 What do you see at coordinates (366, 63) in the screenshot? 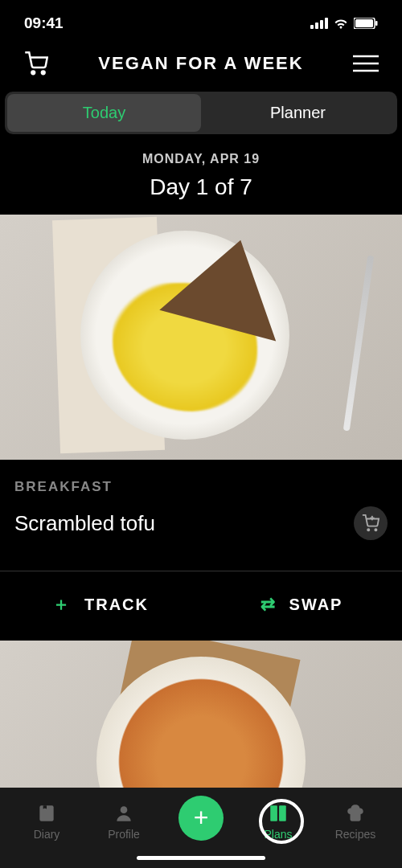
I see `menu-button` at bounding box center [366, 63].